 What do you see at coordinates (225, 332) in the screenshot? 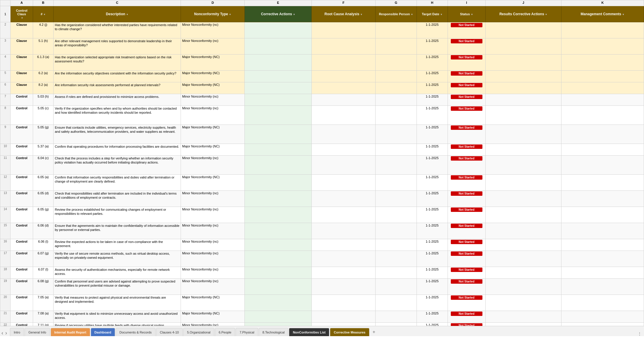
I see `tab-6.people: 6.People` at bounding box center [225, 332].